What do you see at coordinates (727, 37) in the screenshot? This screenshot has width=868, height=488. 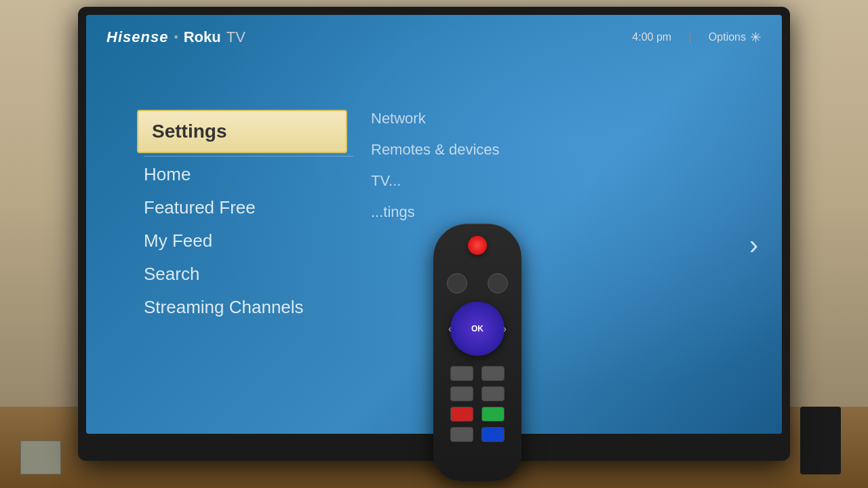 I see `options-label: Options` at bounding box center [727, 37].